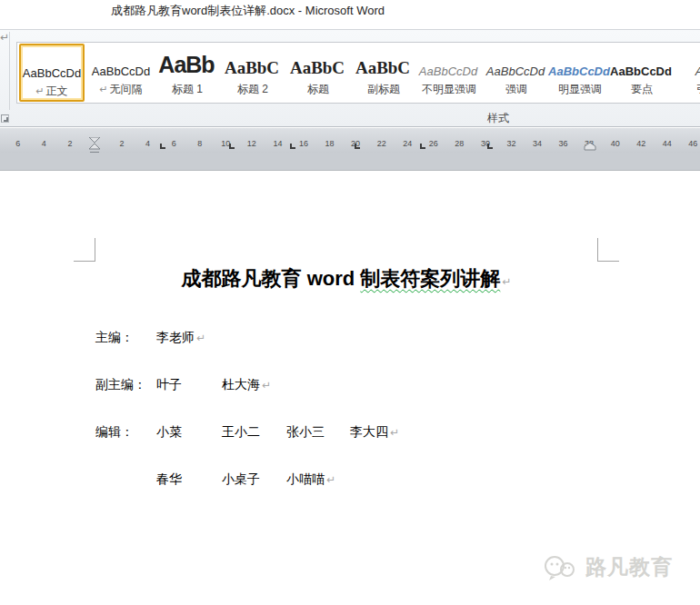  I want to click on doc-row-name: 小菜, so click(169, 431).